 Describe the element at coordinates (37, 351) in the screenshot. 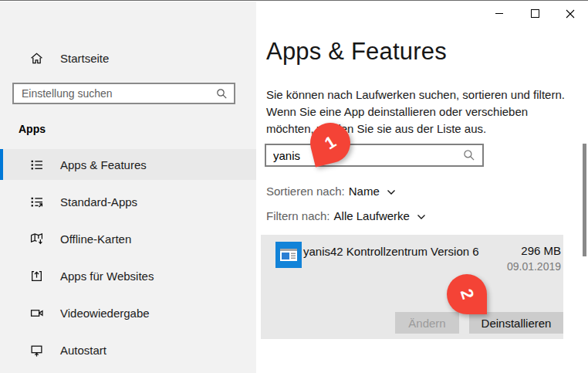

I see `startup-icon` at that location.